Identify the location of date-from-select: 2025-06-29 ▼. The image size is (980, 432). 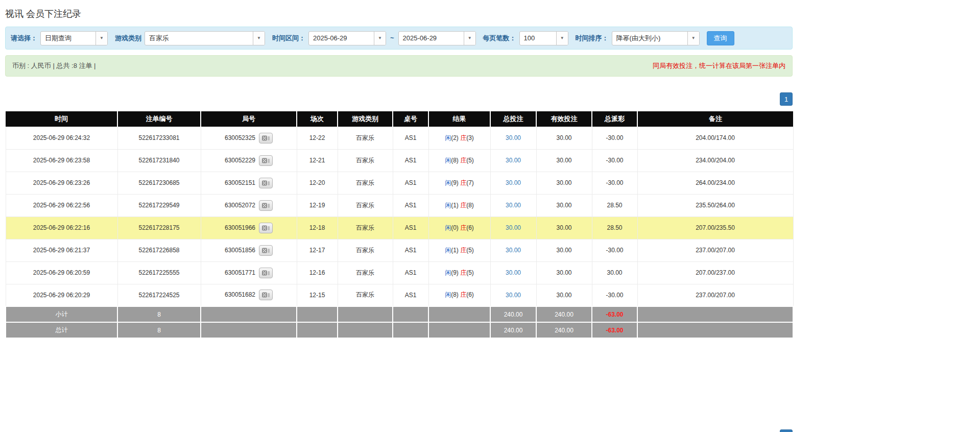
(347, 38).